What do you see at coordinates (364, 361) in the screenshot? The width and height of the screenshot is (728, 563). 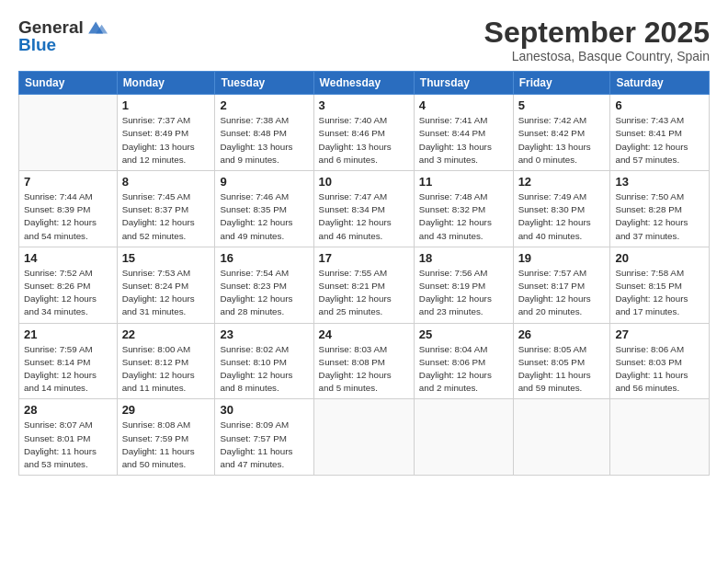 I see `week-row-4: 21Sunrise: 7:59 AMSunset: 8:14 PMDayligh…` at bounding box center [364, 361].